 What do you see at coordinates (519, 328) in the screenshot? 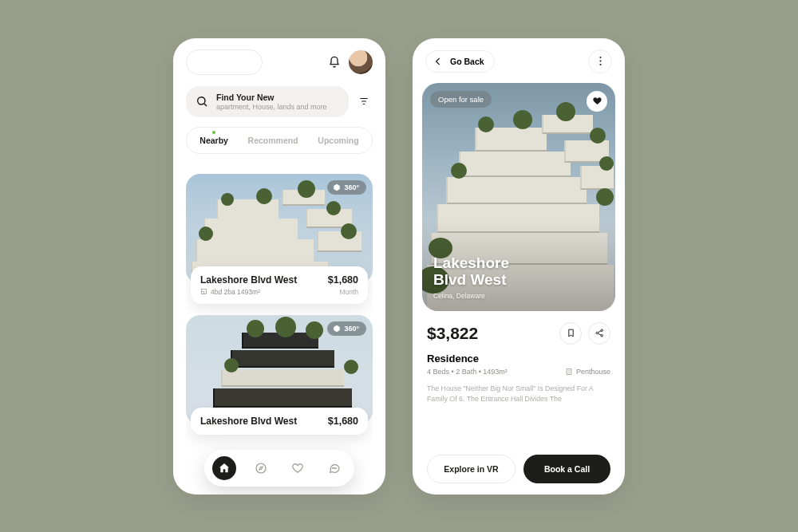
I see `price-row: $3,822` at bounding box center [519, 328].